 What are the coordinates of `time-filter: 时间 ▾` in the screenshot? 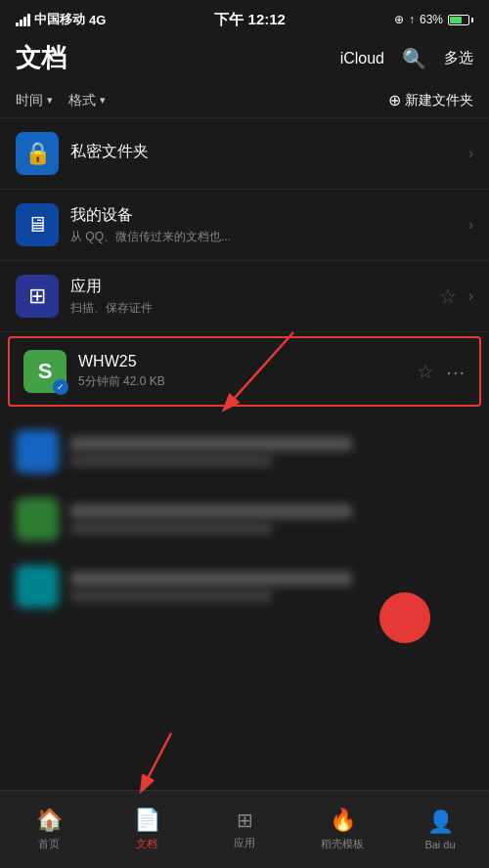 It's located at (34, 101).